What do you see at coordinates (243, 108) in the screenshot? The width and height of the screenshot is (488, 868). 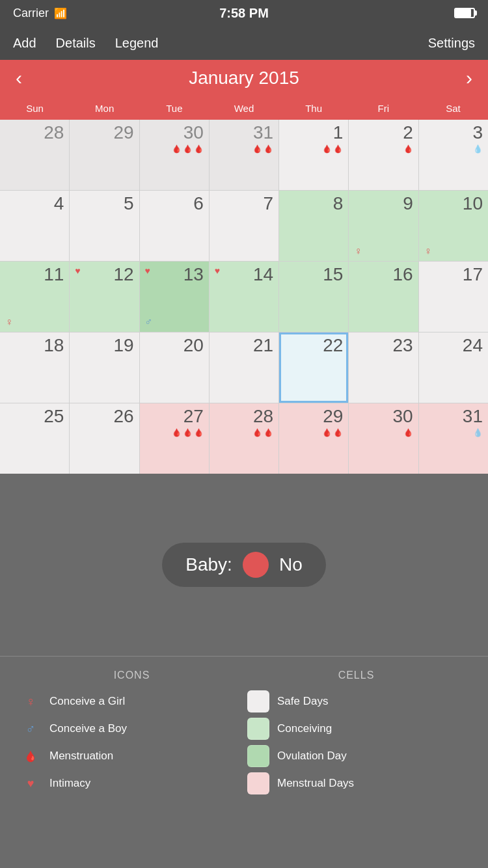 I see `day-wed: Wed` at bounding box center [243, 108].